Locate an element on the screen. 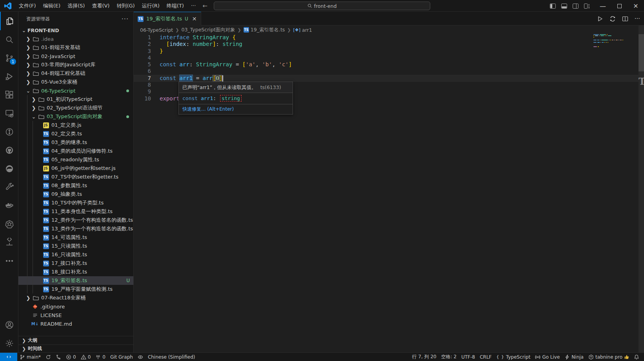 Image resolution: width=644 pixels, height=361 pixels. tree-file-09_抽象类.ts: TS09_抽象类.ts is located at coordinates (76, 194).